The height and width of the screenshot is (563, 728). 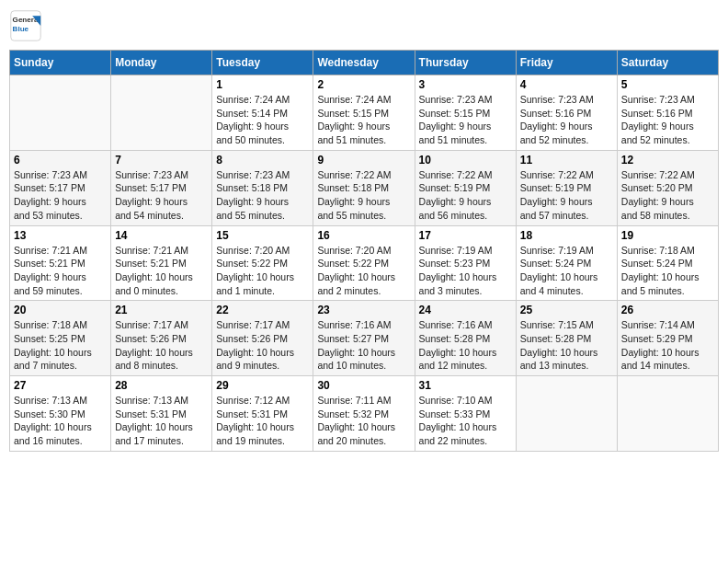 I want to click on day-of-week-header: Monday, so click(x=162, y=63).